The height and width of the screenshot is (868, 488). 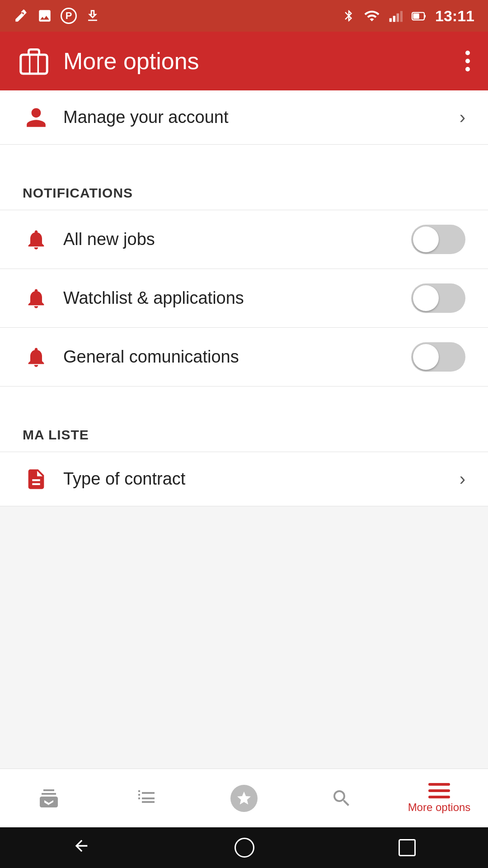 What do you see at coordinates (244, 186) in the screenshot?
I see `notifications-section-header: NOTIFICATIONS` at bounding box center [244, 186].